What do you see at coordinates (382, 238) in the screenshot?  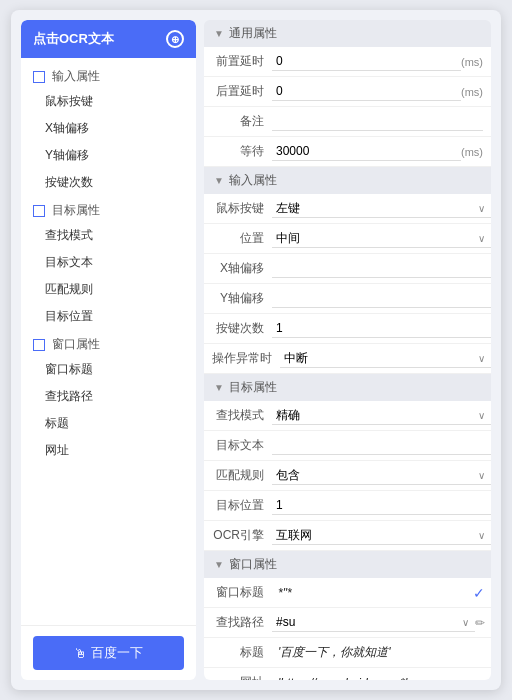 I see `select-wrapper-position: 中间左上右上左下右下` at bounding box center [382, 238].